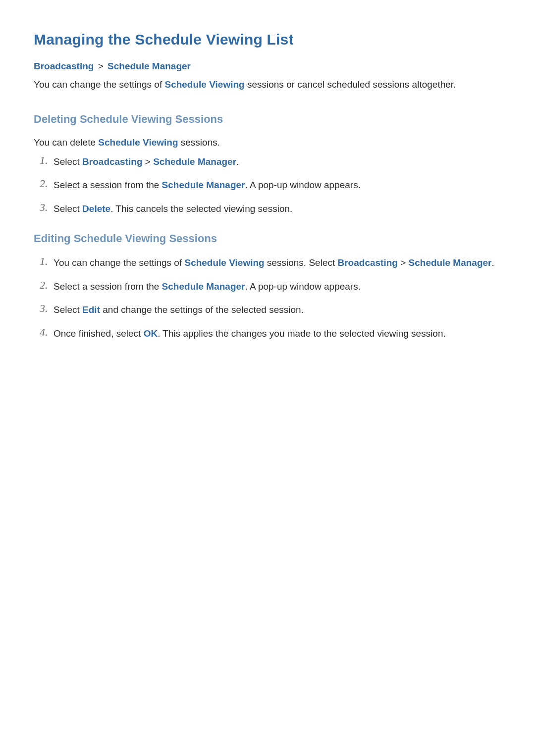 This screenshot has height=756, width=535. Describe the element at coordinates (268, 119) in the screenshot. I see `section-title-deleting: Deleting Schedule Viewing Sessions` at that location.